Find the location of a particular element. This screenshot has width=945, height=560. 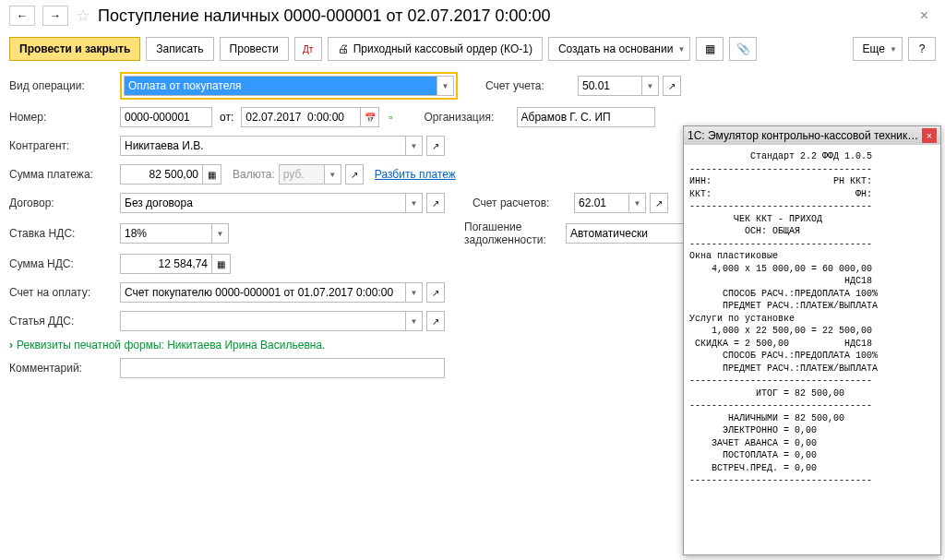

help-button: ? is located at coordinates (922, 49).